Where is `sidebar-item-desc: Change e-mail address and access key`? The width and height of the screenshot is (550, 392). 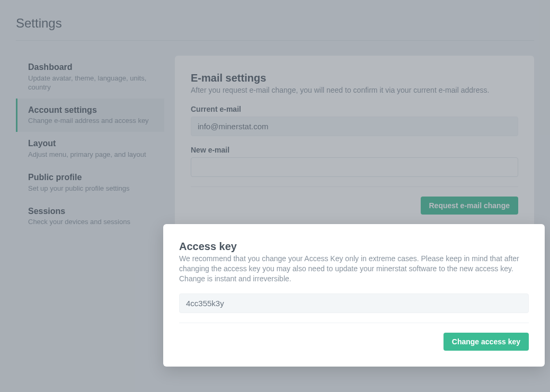 sidebar-item-desc: Change e-mail address and access key is located at coordinates (91, 121).